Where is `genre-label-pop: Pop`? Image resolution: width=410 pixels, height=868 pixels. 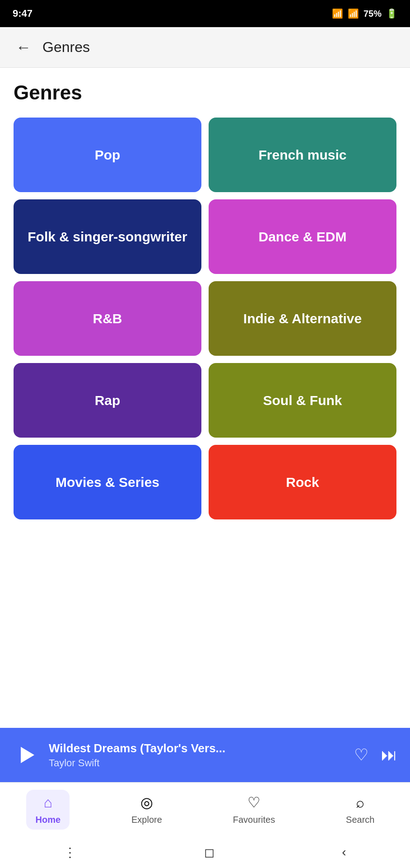 genre-label-pop: Pop is located at coordinates (107, 155).